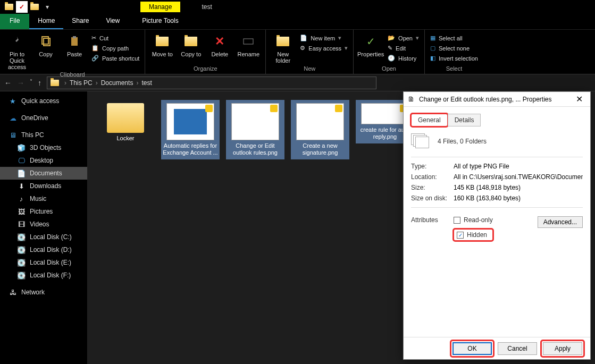 The image size is (595, 364). I want to click on thumbnail, so click(190, 122).